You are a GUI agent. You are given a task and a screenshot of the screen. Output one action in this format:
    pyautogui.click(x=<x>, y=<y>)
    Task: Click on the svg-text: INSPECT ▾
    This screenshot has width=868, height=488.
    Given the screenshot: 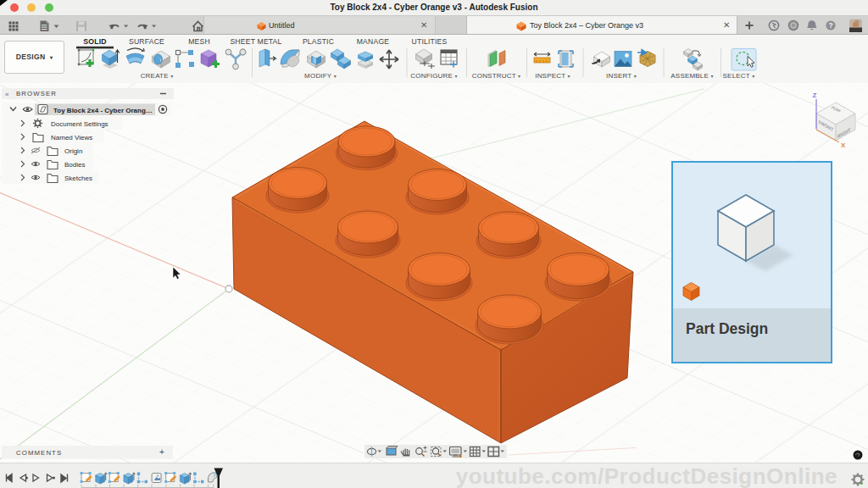 What is the action you would take?
    pyautogui.click(x=553, y=76)
    